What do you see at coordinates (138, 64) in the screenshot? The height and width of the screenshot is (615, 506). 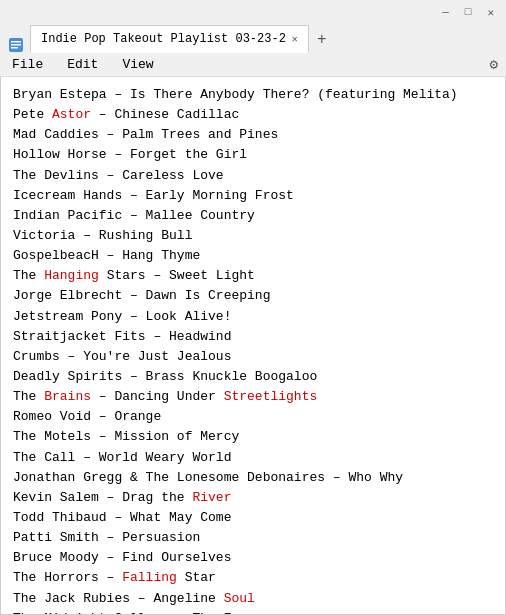 I see `menu-view: View` at bounding box center [138, 64].